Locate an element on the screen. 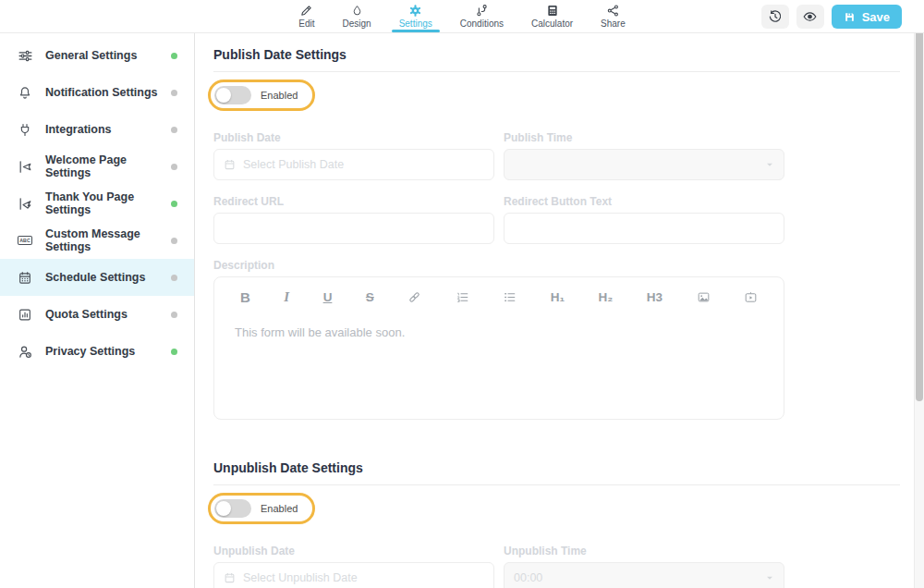 This screenshot has width=924, height=588. toggle-label: Enabled is located at coordinates (279, 95).